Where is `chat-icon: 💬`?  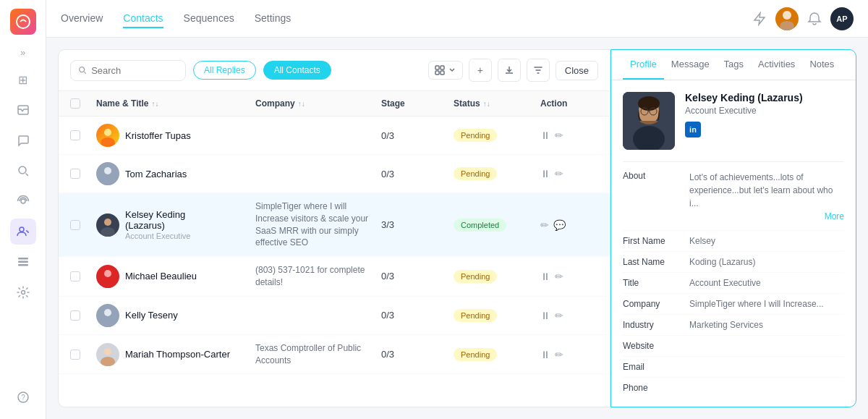
chat-icon: 💬 is located at coordinates (560, 225).